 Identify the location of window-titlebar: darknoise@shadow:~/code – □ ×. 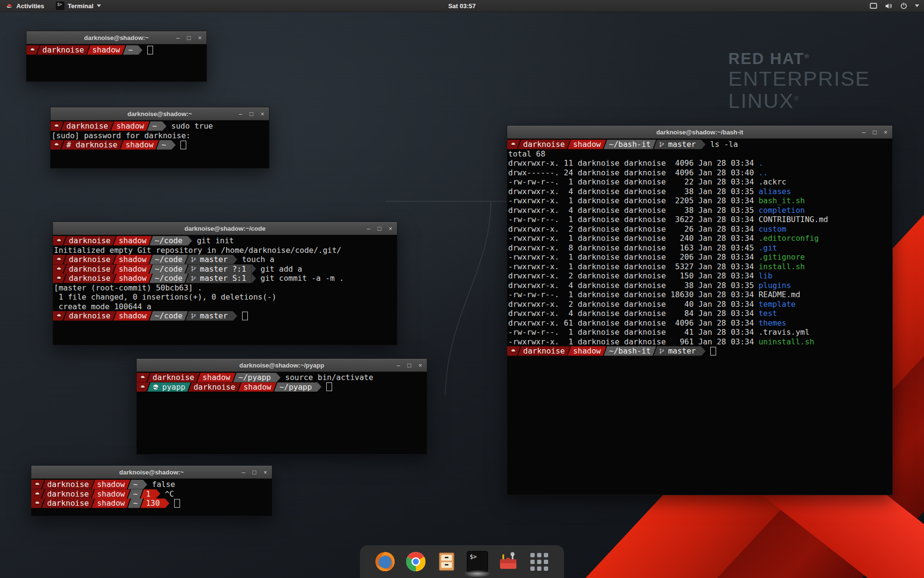
(225, 228).